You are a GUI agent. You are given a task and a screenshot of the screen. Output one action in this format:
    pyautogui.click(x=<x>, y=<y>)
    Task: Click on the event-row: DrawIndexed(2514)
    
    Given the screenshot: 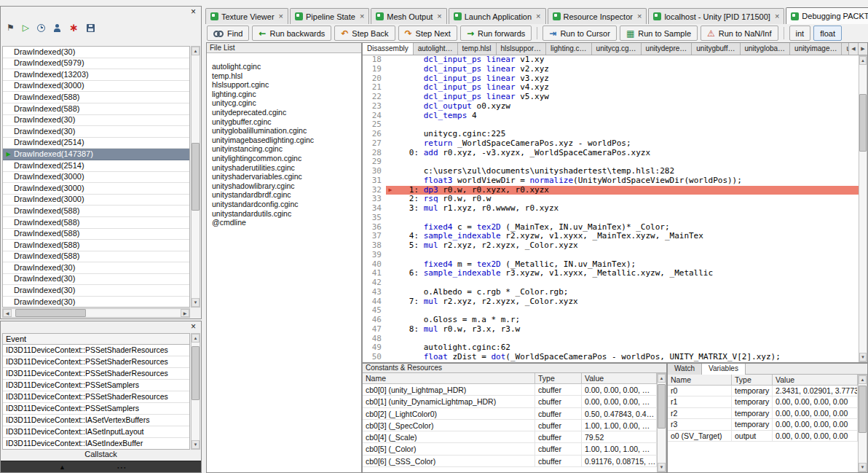 What is the action you would take?
    pyautogui.click(x=96, y=166)
    